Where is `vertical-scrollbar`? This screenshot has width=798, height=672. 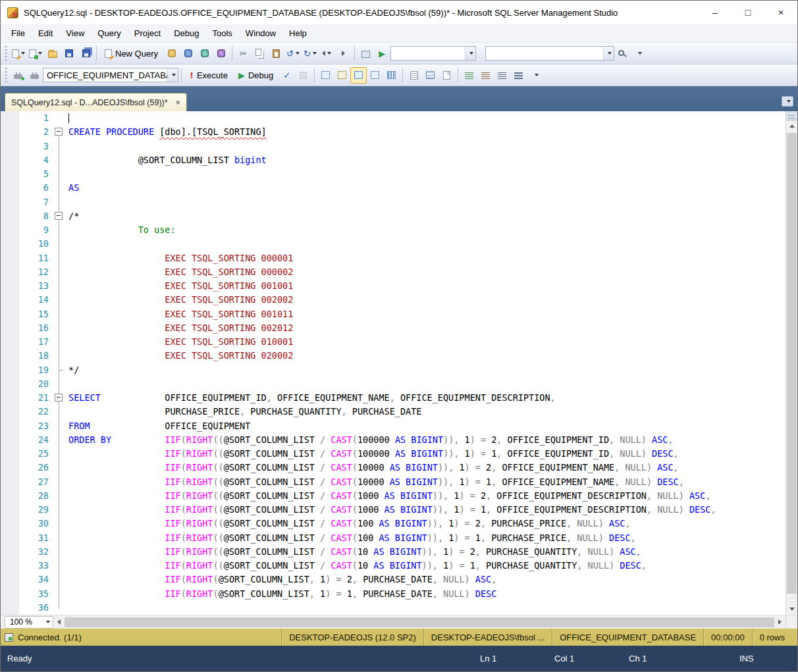
vertical-scrollbar is located at coordinates (791, 363).